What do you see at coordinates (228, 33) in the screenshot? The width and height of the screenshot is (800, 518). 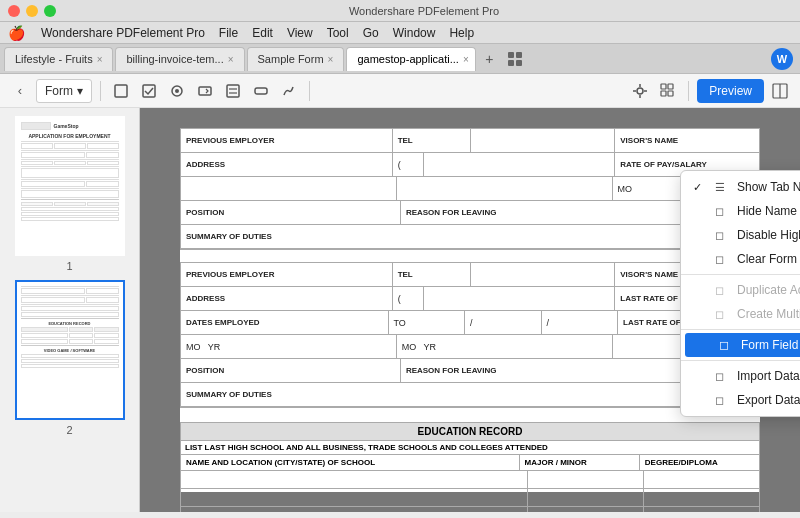 I see `menu-file: File` at bounding box center [228, 33].